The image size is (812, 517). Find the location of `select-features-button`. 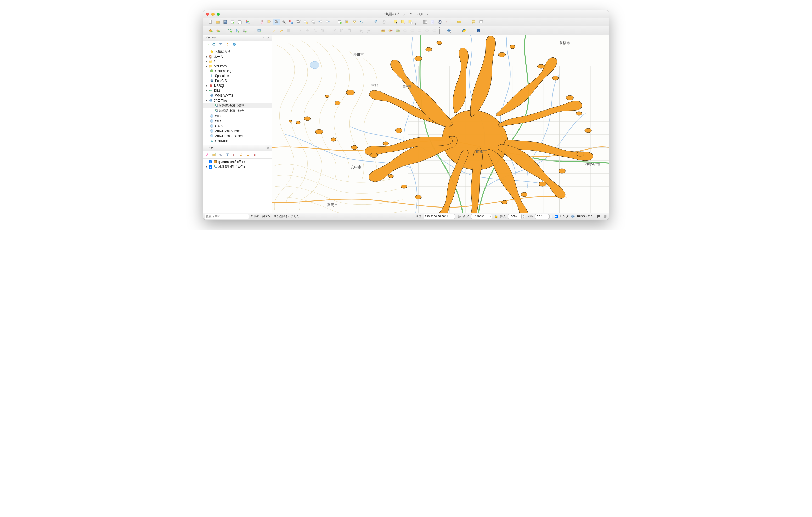

select-features-button is located at coordinates (396, 22).